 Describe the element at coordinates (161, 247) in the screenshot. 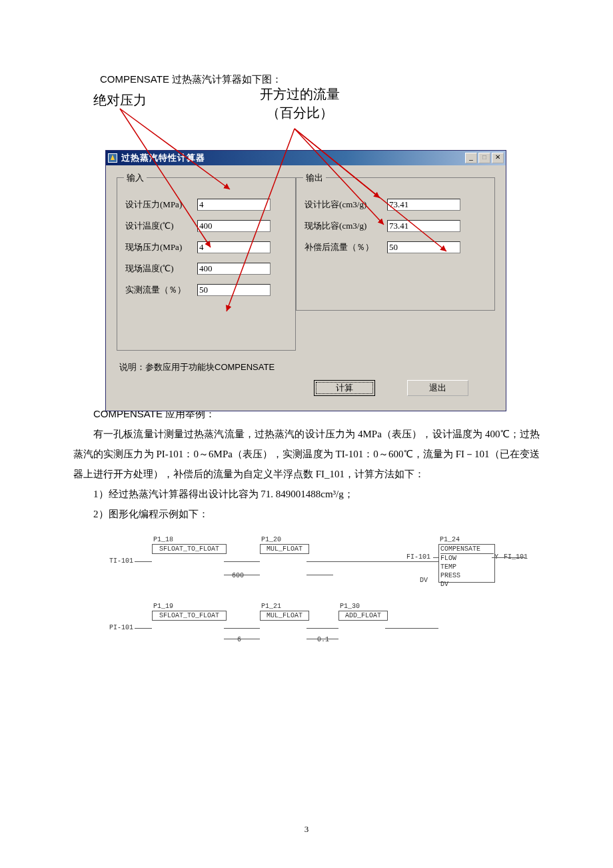

I see `field-pressure-label: 现场压力(MPa)` at that location.